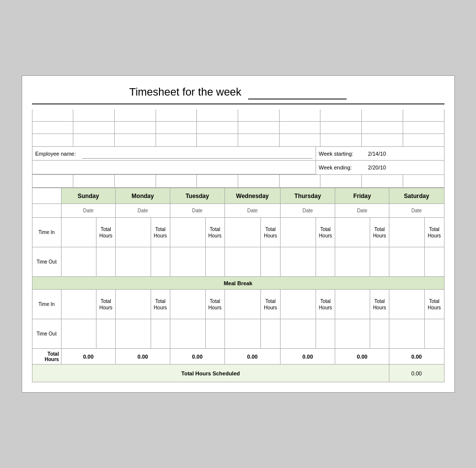 The image size is (476, 468). Describe the element at coordinates (308, 211) in the screenshot. I see `thursday-date: Date` at that location.